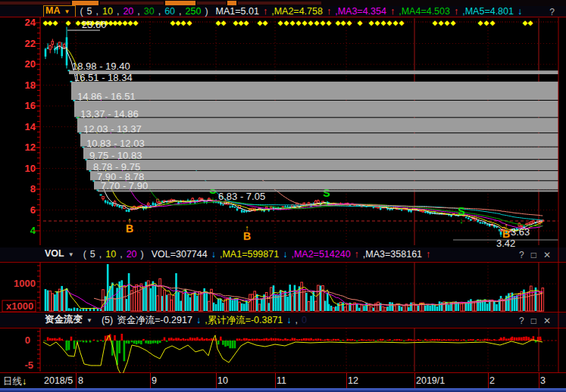 Image resolution: width=566 pixels, height=392 pixels. I want to click on svg-text: 23.60, so click(94, 24).